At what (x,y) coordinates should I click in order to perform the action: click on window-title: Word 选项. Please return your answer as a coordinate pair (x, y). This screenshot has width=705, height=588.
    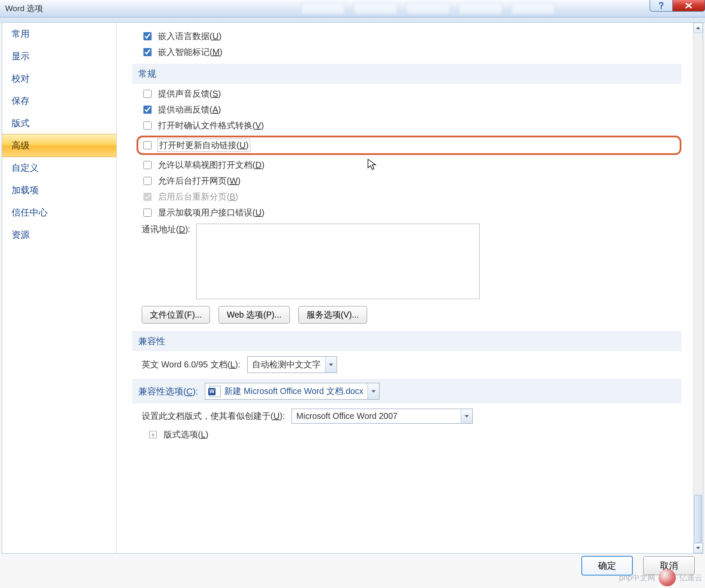
    Looking at the image, I should click on (24, 9).